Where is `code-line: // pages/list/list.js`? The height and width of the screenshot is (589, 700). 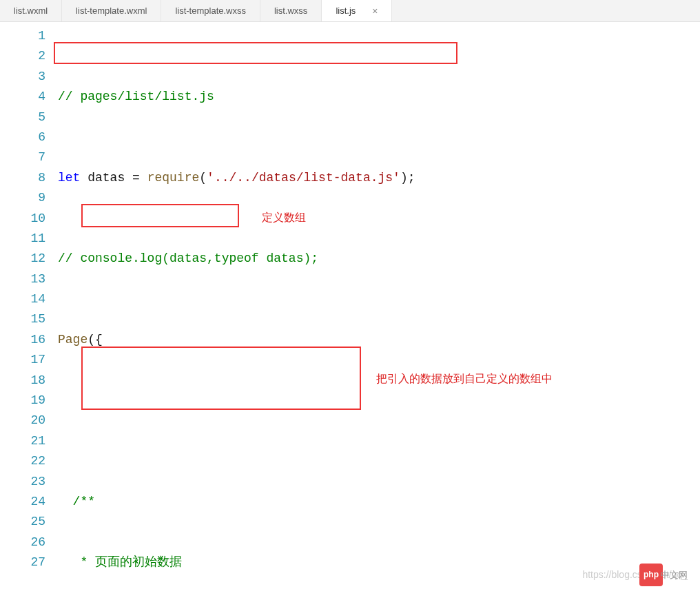
code-line: // pages/list/list.js is located at coordinates (379, 96).